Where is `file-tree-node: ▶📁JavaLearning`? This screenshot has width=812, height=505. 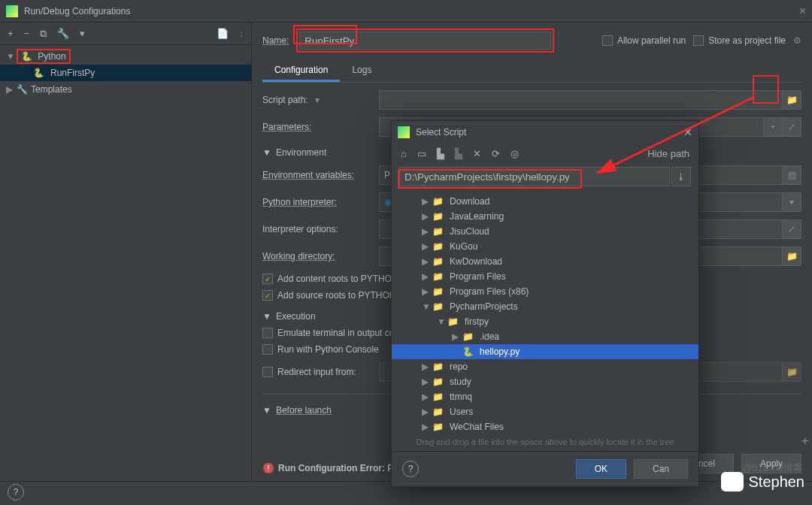
file-tree-node: ▶📁JavaLearning is located at coordinates (545, 216).